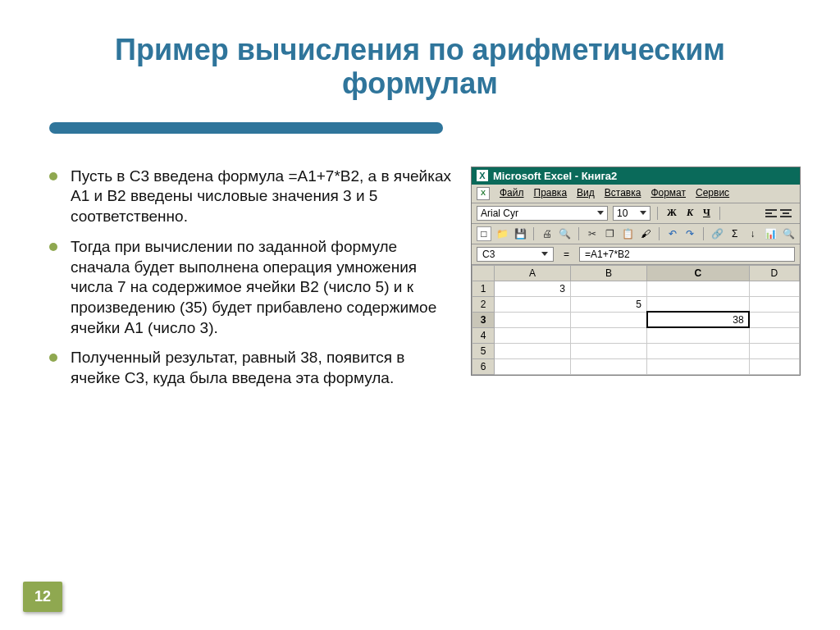 The height and width of the screenshot is (630, 840). What do you see at coordinates (250, 287) in the screenshot?
I see `bullet-item: Тогда при вычислении по заданной формуле…` at bounding box center [250, 287].